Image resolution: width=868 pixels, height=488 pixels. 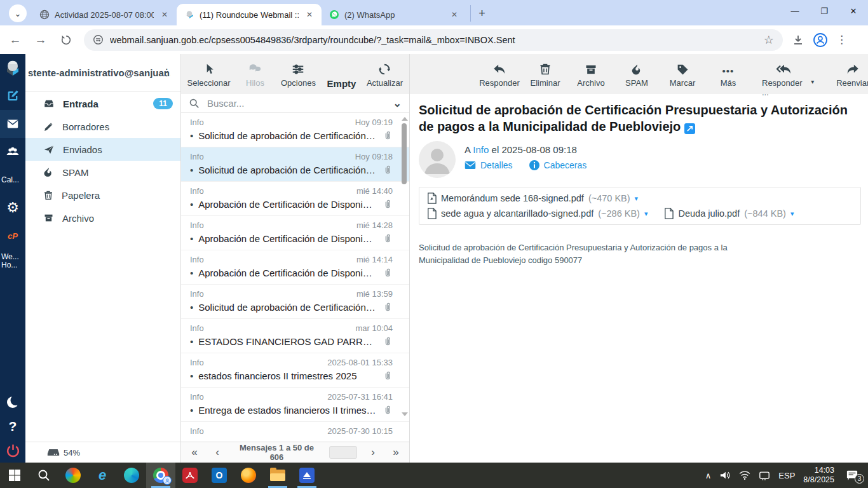 What do you see at coordinates (478, 13) in the screenshot?
I see `new-tab-button: +` at bounding box center [478, 13].